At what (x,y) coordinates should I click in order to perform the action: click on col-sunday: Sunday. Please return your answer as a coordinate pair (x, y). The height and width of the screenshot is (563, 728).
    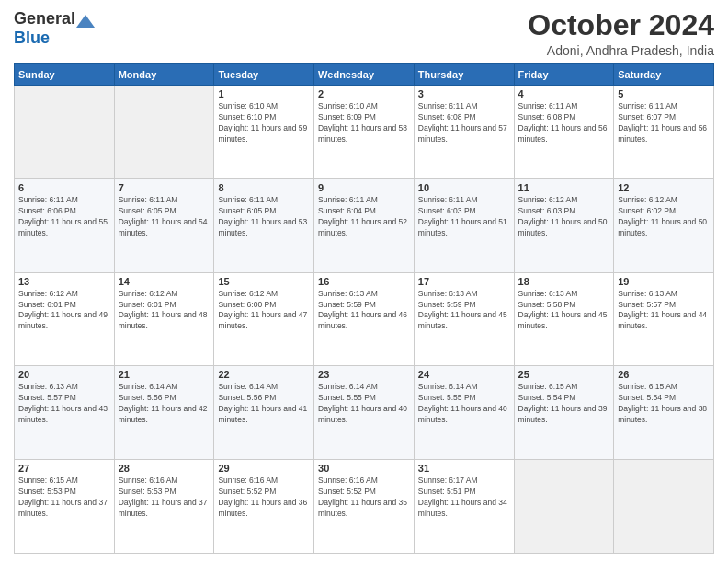
    Looking at the image, I should click on (64, 75).